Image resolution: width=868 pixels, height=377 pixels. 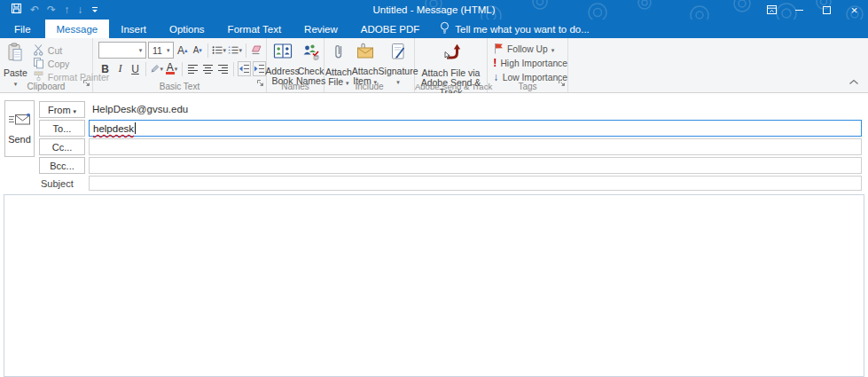 What do you see at coordinates (233, 50) in the screenshot?
I see `numbering-icon` at bounding box center [233, 50].